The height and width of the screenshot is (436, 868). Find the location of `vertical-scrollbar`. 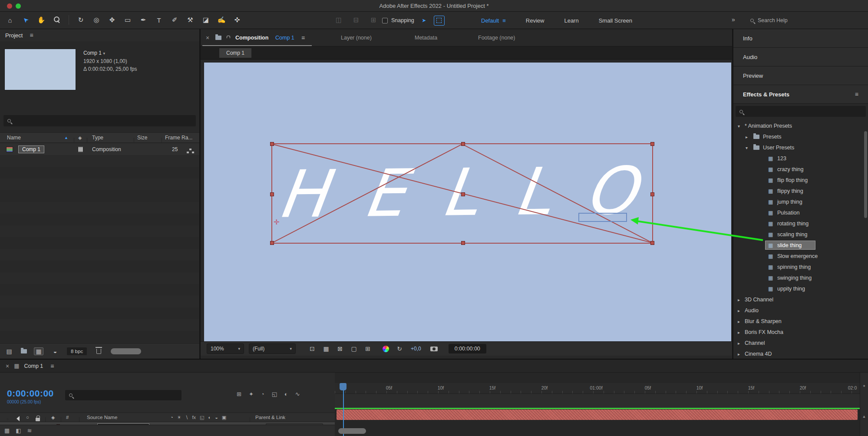

vertical-scrollbar is located at coordinates (866, 175).